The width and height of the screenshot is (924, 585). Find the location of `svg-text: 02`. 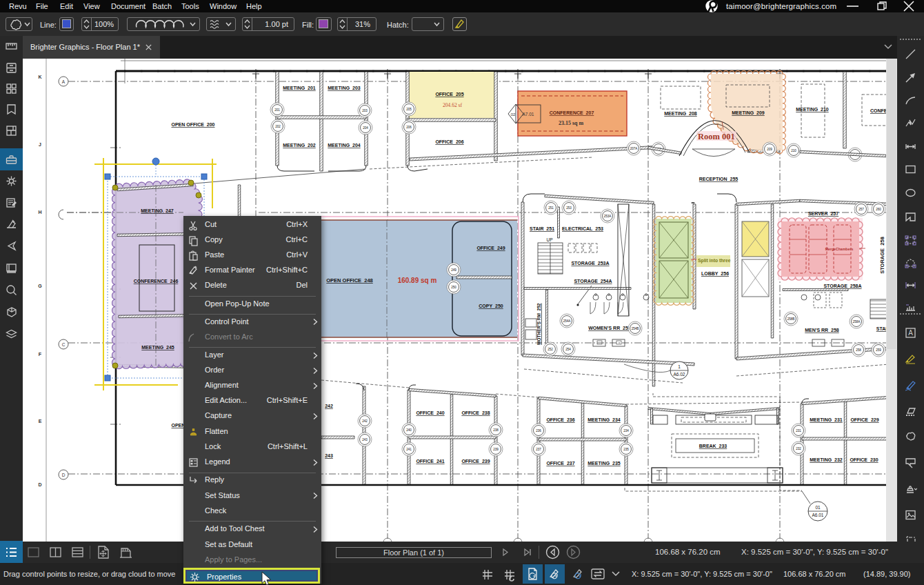

svg-text: 02 is located at coordinates (513, 115).